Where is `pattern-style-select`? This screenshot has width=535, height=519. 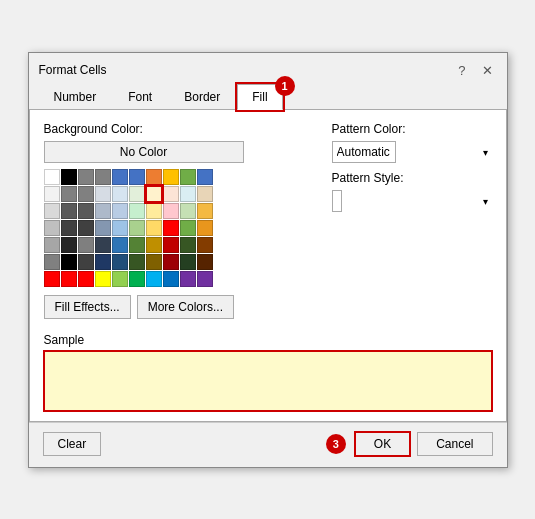
pattern-style-select is located at coordinates (337, 201).